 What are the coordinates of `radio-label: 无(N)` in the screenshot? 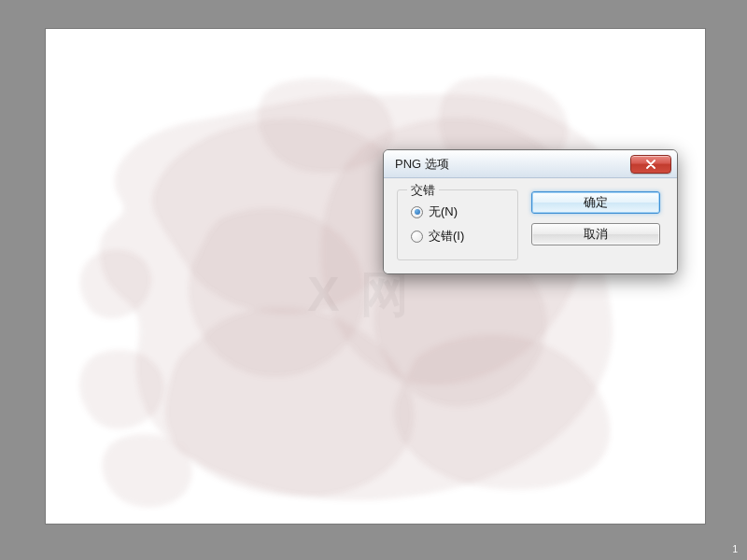 It's located at (443, 212).